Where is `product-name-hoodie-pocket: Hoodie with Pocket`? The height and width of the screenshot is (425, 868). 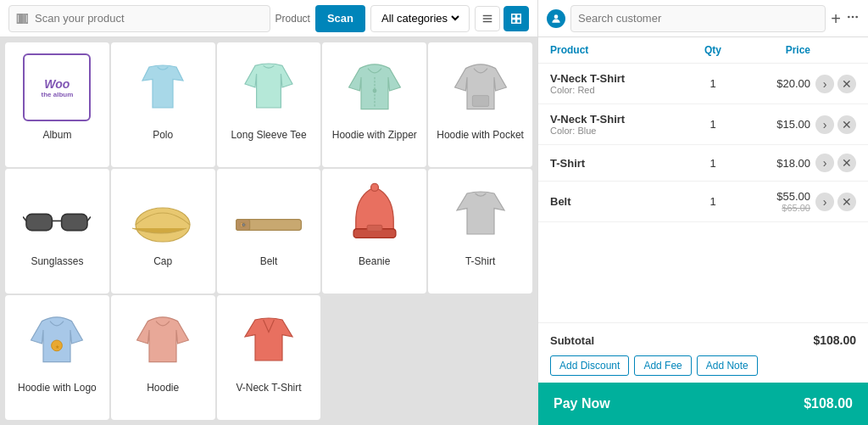
product-name-hoodie-pocket: Hoodie with Pocket is located at coordinates (480, 136).